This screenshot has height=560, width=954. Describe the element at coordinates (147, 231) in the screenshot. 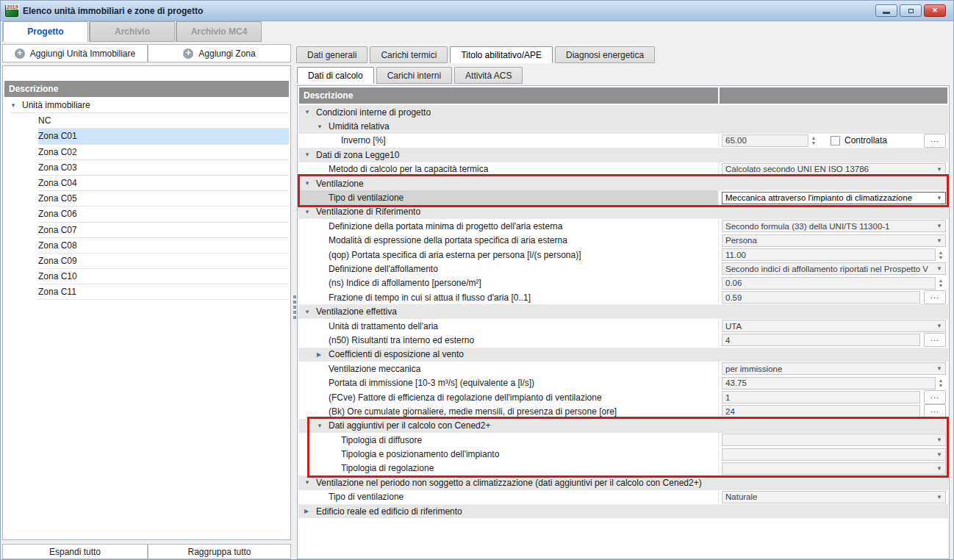

I see `tree-row: Zona C07` at that location.